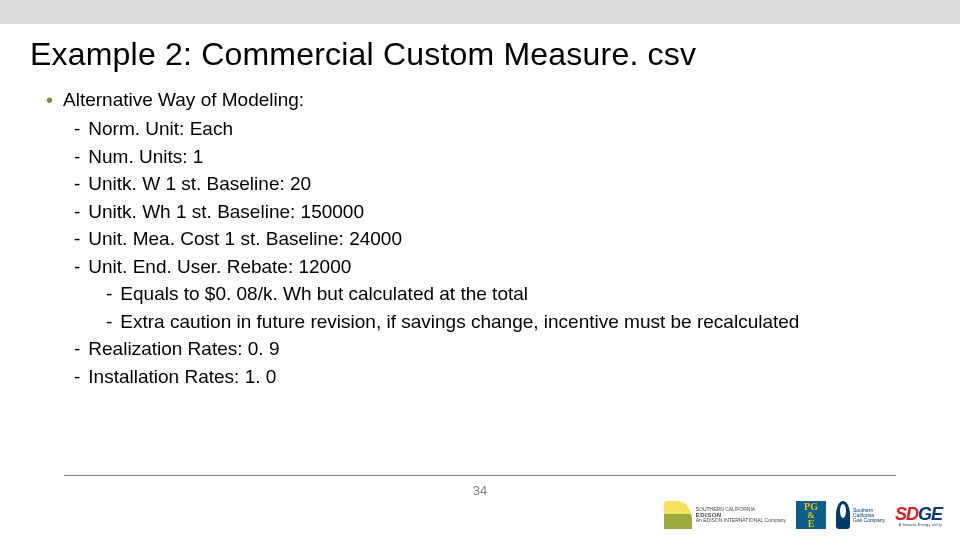 The height and width of the screenshot is (540, 960). What do you see at coordinates (324, 294) in the screenshot?
I see `sub-list-item-text: Equals to $0. 08/k. Wh but calculated at…` at bounding box center [324, 294].